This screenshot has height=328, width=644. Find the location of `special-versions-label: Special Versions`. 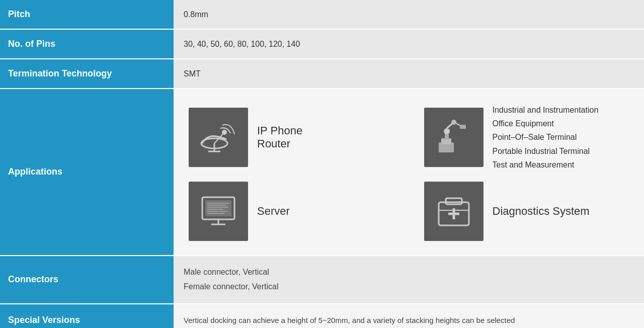

special-versions-label: Special Versions is located at coordinates (87, 316).